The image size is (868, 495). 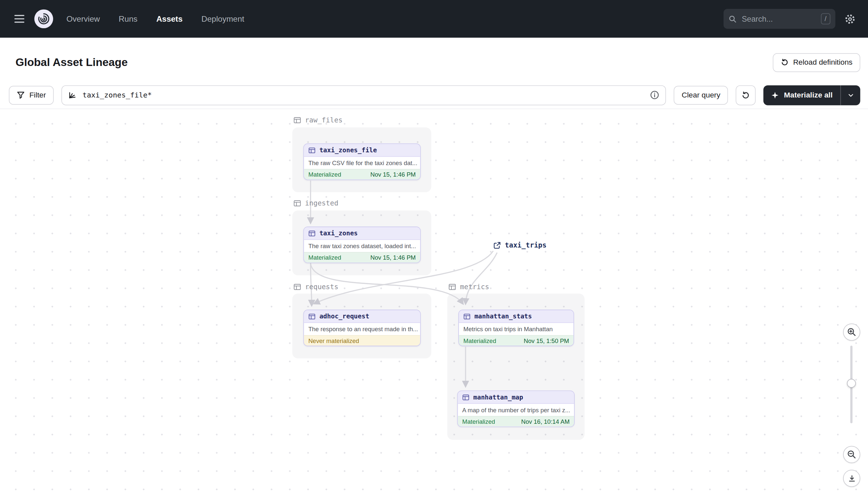 What do you see at coordinates (516, 409) in the screenshot?
I see `asset-card-manhattan_map: manhattan_map A map of the number of tri…` at bounding box center [516, 409].